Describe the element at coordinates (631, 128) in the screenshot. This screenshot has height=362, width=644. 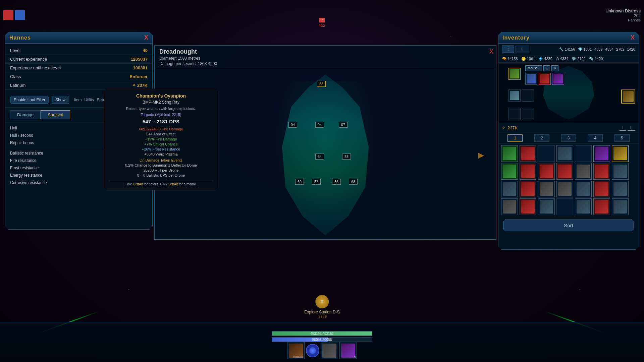
I see `inv-btab-ii: II` at that location.